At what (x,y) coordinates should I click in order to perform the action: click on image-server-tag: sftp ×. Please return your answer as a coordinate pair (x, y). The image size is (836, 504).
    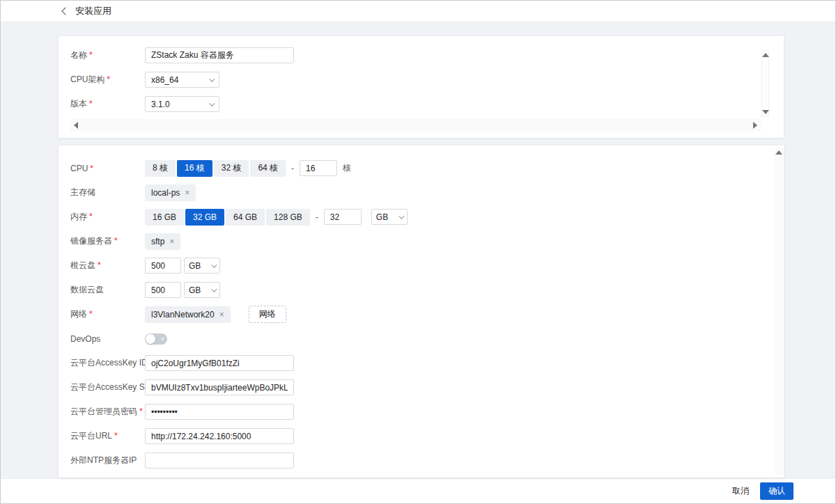
    Looking at the image, I should click on (163, 242).